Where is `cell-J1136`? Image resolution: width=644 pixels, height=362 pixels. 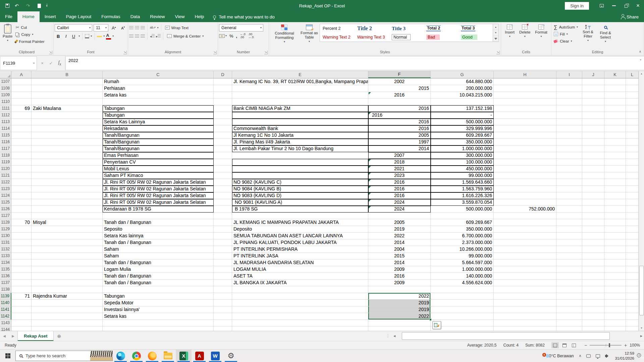 cell-J1136 is located at coordinates (593, 276).